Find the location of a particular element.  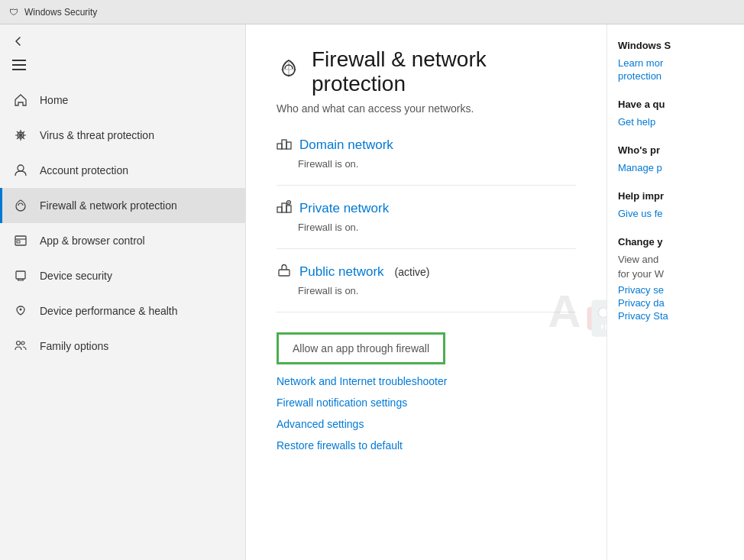

privacy-sta-link: Privacy Sta is located at coordinates (675, 316).